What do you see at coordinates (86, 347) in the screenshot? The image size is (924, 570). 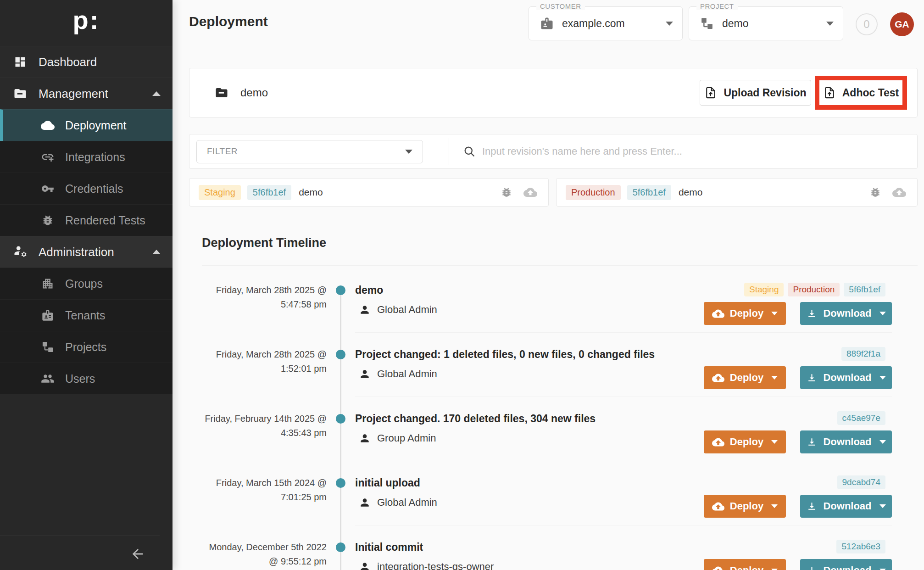 I see `sidebar-item-label: Projects` at bounding box center [86, 347].